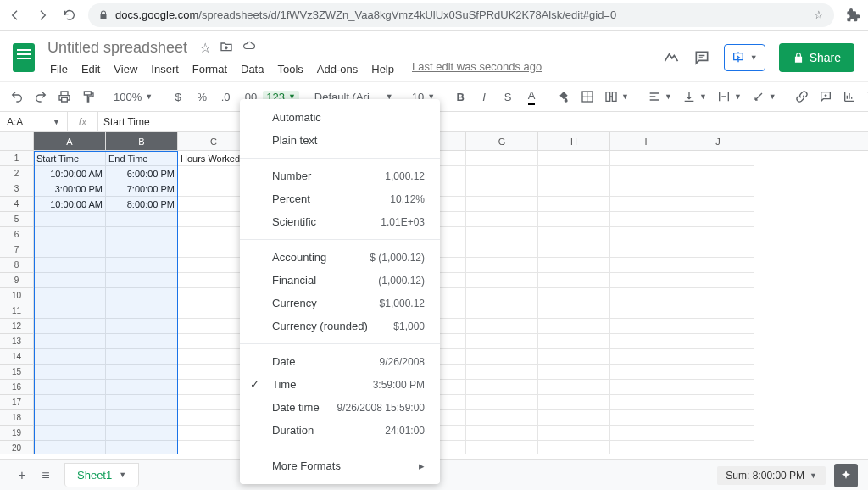  Describe the element at coordinates (729, 97) in the screenshot. I see `wrap-button: ▼` at that location.